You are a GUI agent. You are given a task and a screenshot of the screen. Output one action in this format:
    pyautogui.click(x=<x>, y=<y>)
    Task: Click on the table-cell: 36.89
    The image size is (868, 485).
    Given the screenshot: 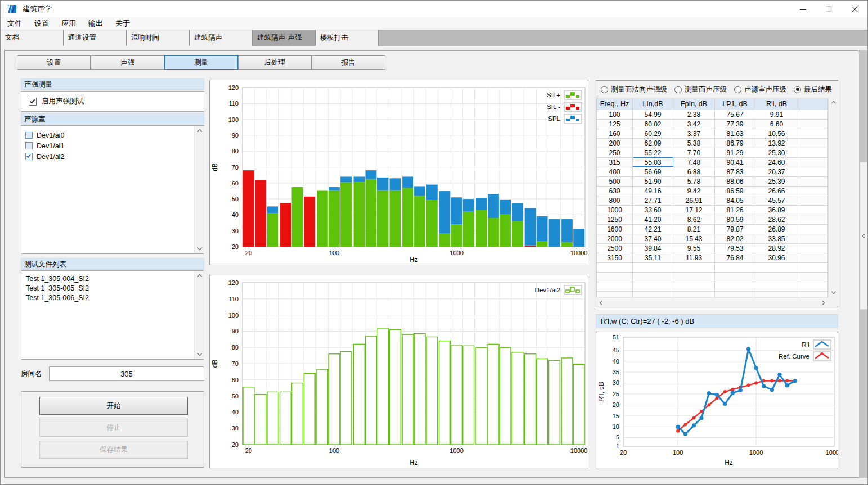 What is the action you would take?
    pyautogui.click(x=777, y=210)
    